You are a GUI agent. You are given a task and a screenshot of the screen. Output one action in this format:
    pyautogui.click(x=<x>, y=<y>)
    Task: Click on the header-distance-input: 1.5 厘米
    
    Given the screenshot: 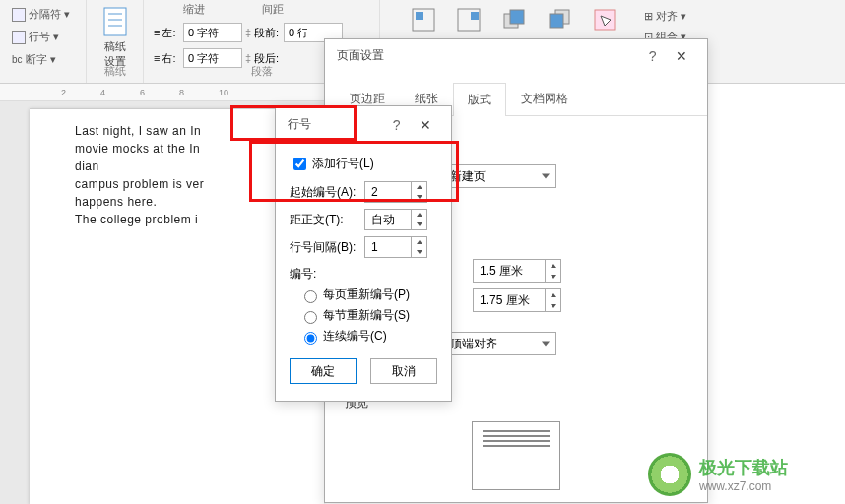 What is the action you would take?
    pyautogui.click(x=517, y=271)
    